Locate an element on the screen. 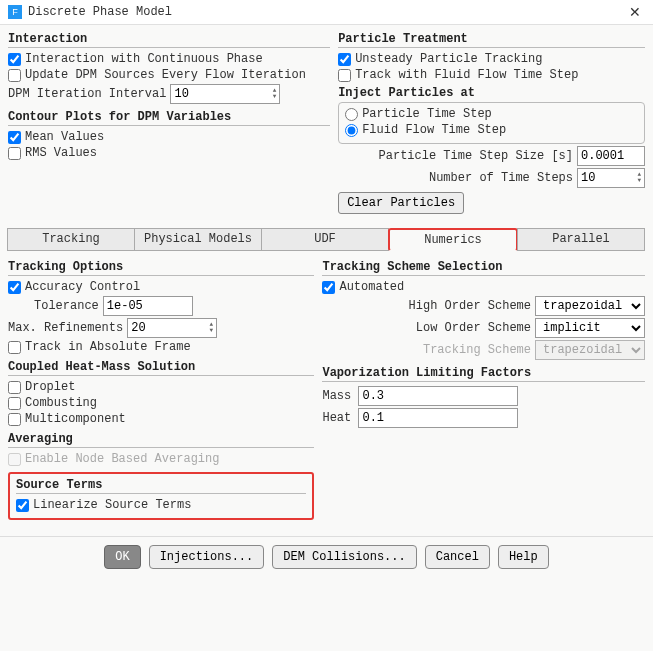 This screenshot has height=651, width=653. num-steps-spinner: ▲▼ is located at coordinates (611, 178).